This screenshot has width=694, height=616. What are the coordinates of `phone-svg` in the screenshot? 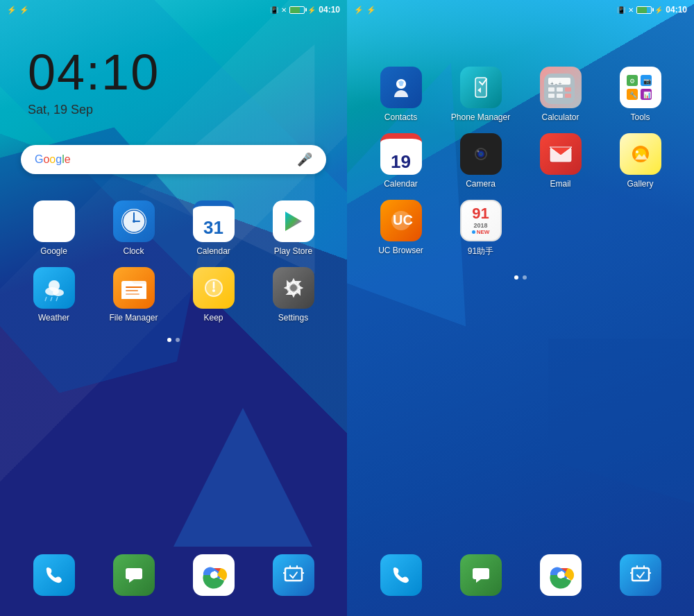 It's located at (54, 575).